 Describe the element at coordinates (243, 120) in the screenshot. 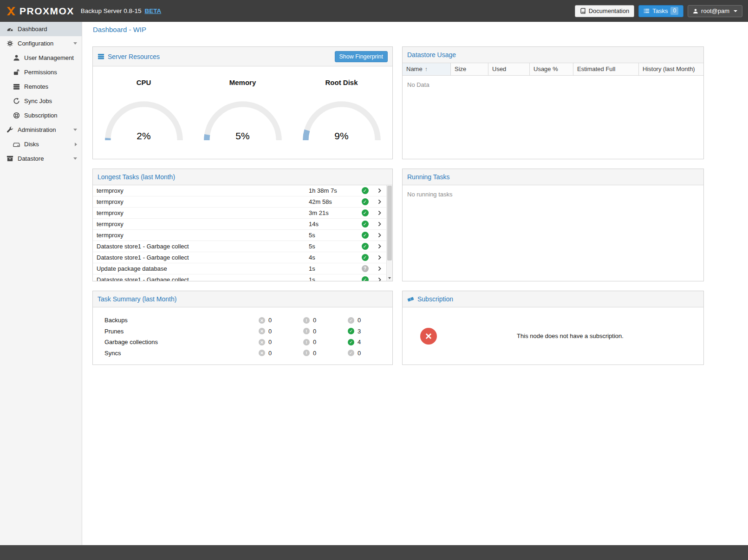

I see `memory-gauge: 5%` at that location.